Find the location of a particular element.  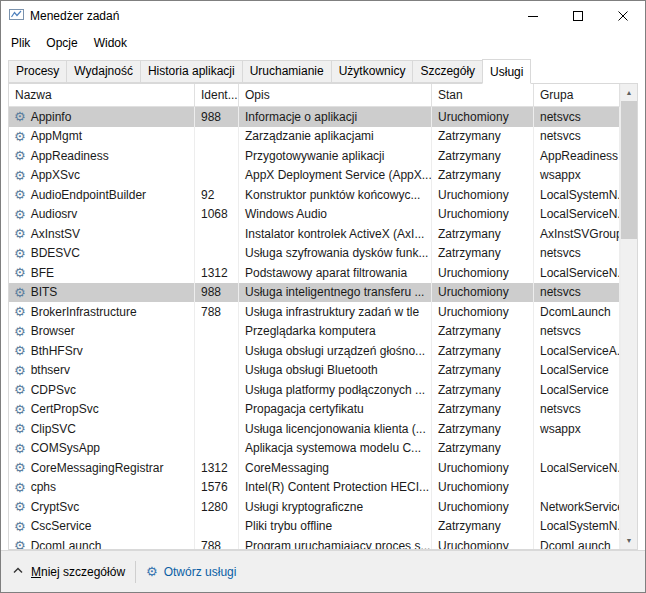

maximize-button is located at coordinates (578, 16).